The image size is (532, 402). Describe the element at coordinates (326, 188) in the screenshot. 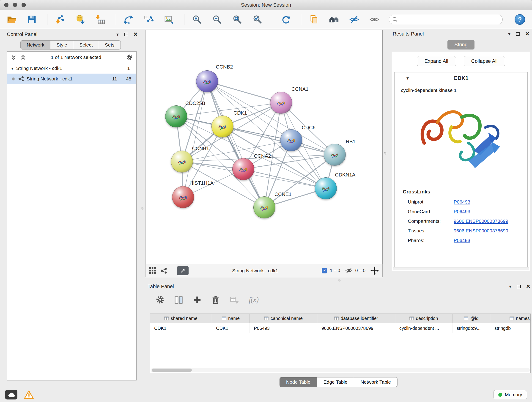

I see `network-node-cdkn1a` at that location.